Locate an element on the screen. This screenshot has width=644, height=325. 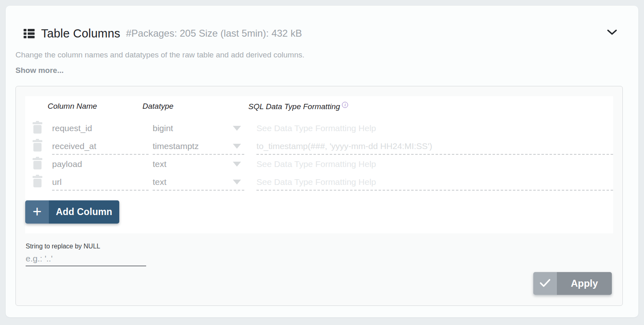
null-replace-label: String to replace by NULL is located at coordinates (63, 246).